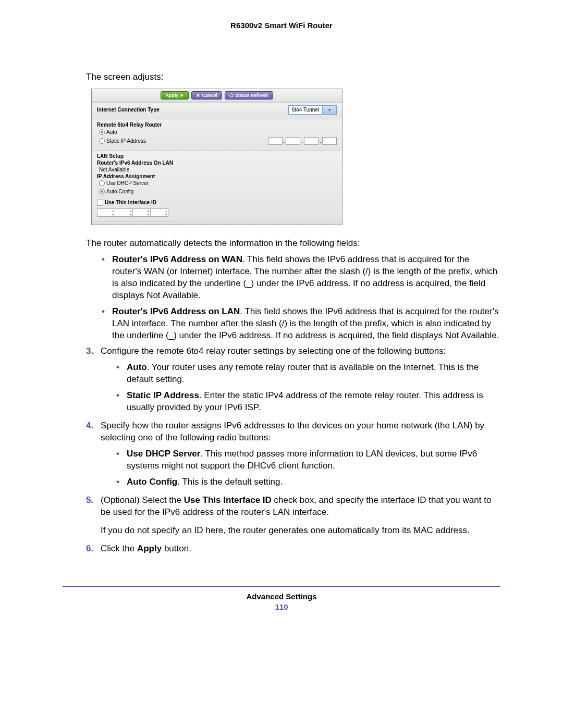 The height and width of the screenshot is (728, 563). What do you see at coordinates (112, 132) in the screenshot?
I see `relay-auto-label: Auto` at bounding box center [112, 132].